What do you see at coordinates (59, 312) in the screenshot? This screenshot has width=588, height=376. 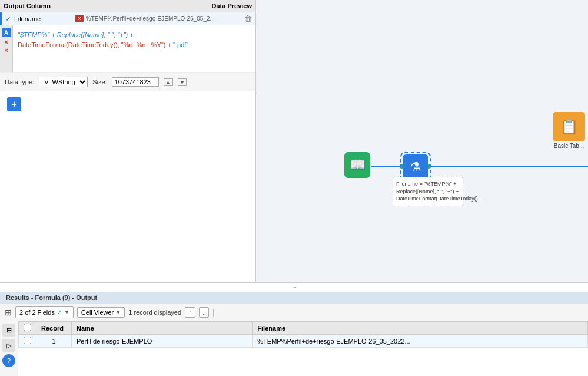 I see `fields-check-icon: ✓` at bounding box center [59, 312].